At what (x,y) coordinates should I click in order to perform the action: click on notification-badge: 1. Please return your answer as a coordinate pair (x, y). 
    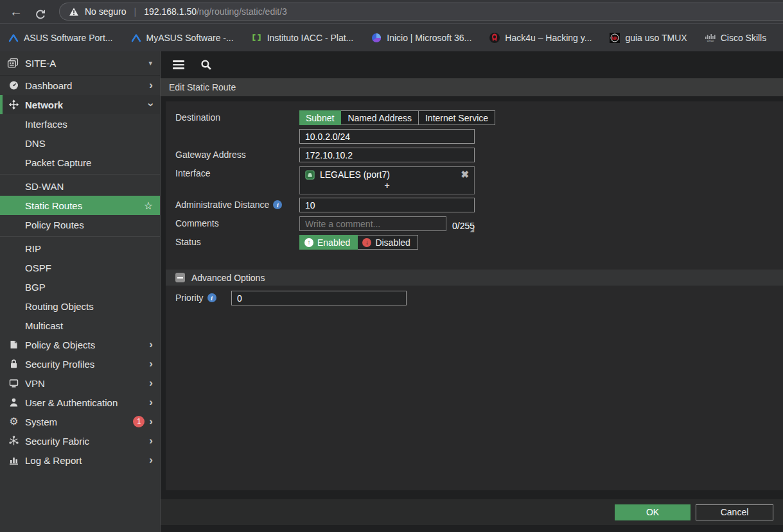
    Looking at the image, I should click on (139, 422).